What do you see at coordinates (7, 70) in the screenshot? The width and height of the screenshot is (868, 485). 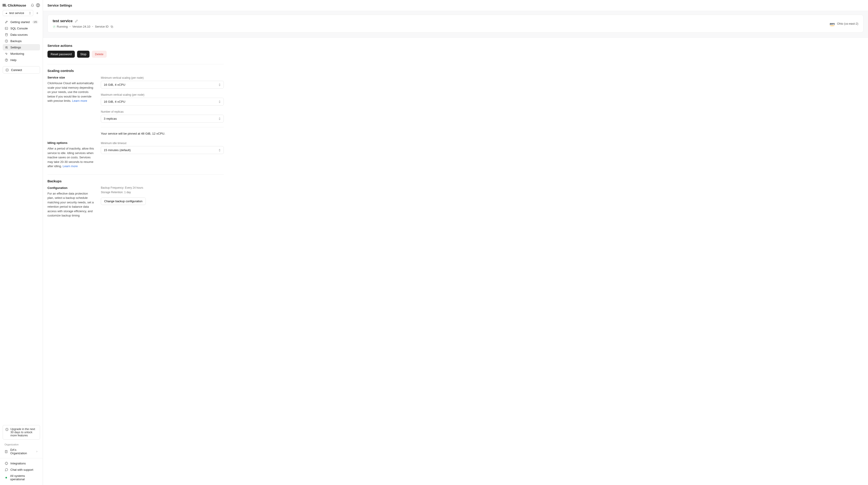 I see `connect-icon` at bounding box center [7, 70].